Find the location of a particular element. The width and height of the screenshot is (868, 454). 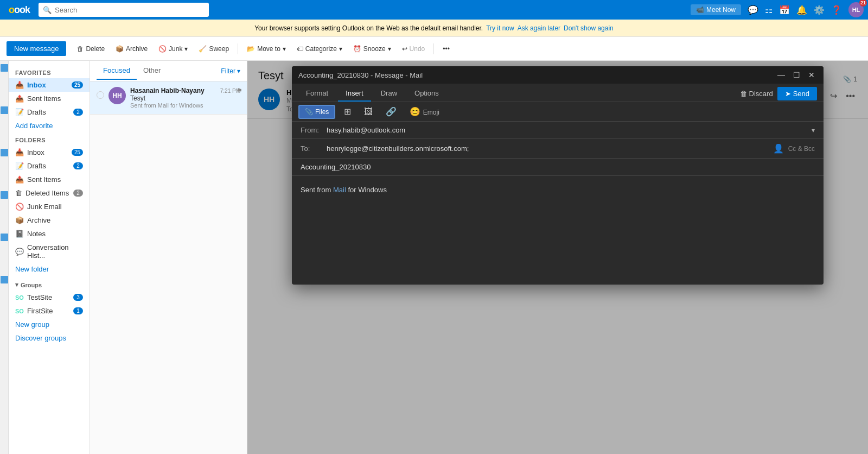

tab-insert: Insert is located at coordinates (355, 93).